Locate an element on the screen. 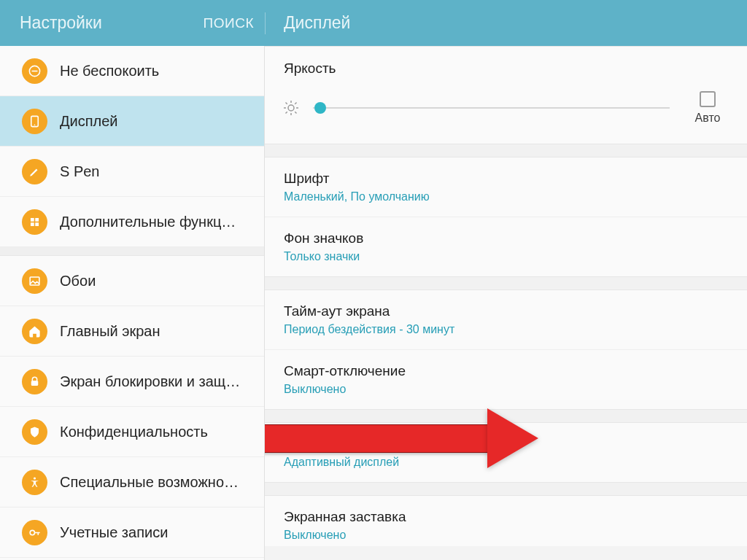  sidebar-item-label: Не беспокоить is located at coordinates (109, 71).